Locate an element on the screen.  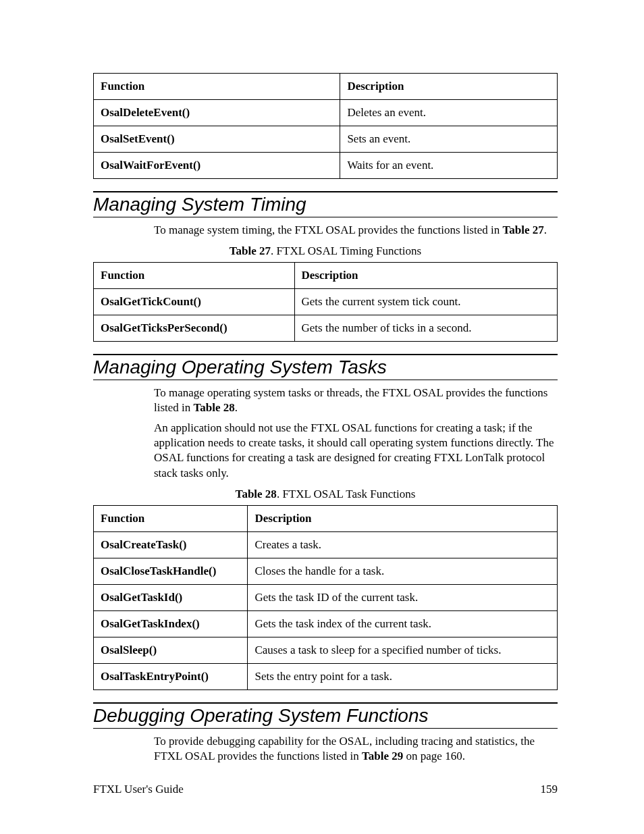
function-description: Gets the current system tick count. is located at coordinates (425, 303).